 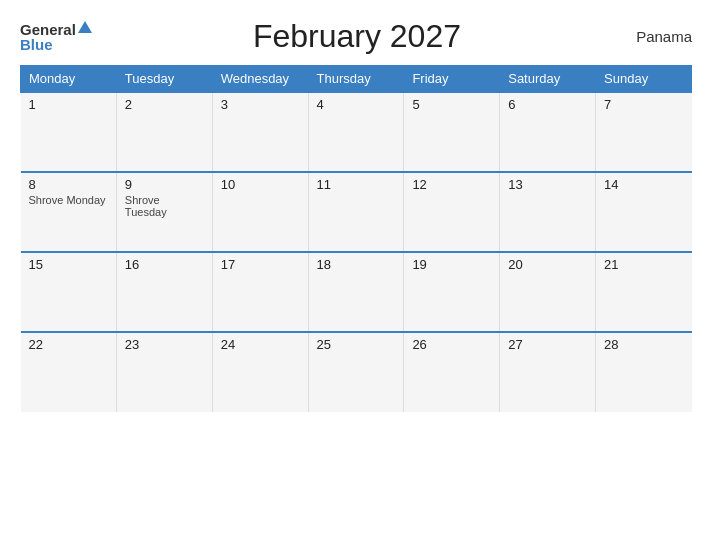 I want to click on calendar-day-15: 15, so click(x=69, y=292).